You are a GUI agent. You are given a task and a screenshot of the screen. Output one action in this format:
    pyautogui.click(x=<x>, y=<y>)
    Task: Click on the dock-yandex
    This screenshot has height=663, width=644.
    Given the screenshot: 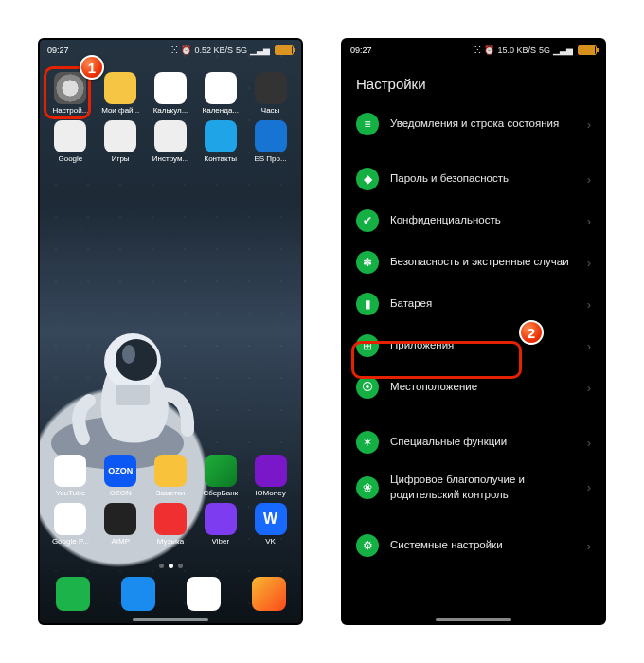 What is the action you would take?
    pyautogui.click(x=204, y=594)
    